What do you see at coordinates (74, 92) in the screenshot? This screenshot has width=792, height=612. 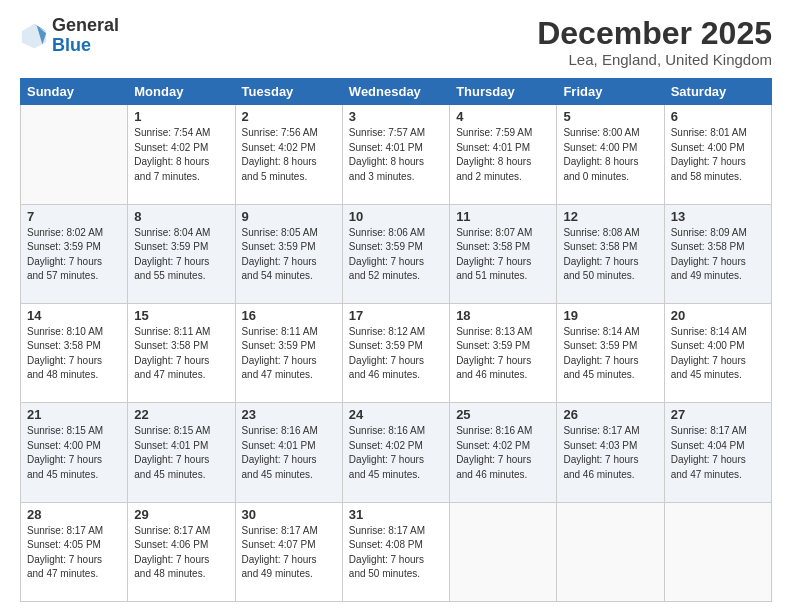 I see `calendar-header-sunday: Sunday` at bounding box center [74, 92].